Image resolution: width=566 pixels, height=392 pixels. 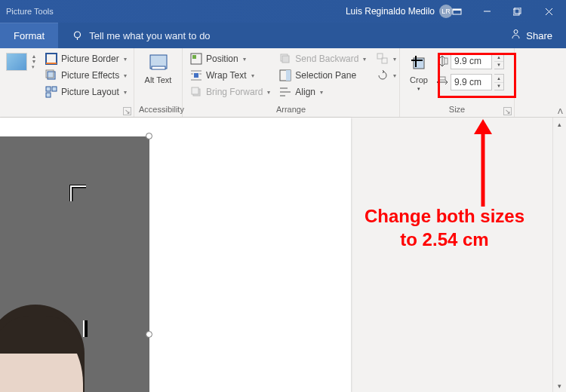 What do you see at coordinates (517, 11) in the screenshot?
I see `restore-button` at bounding box center [517, 11].